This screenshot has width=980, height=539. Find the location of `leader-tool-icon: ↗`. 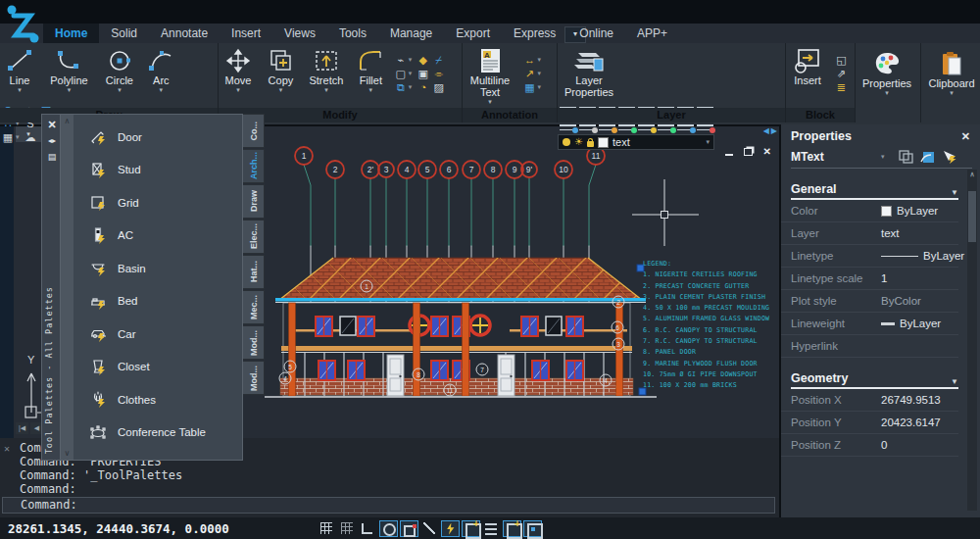

leader-tool-icon: ↗ is located at coordinates (529, 74).